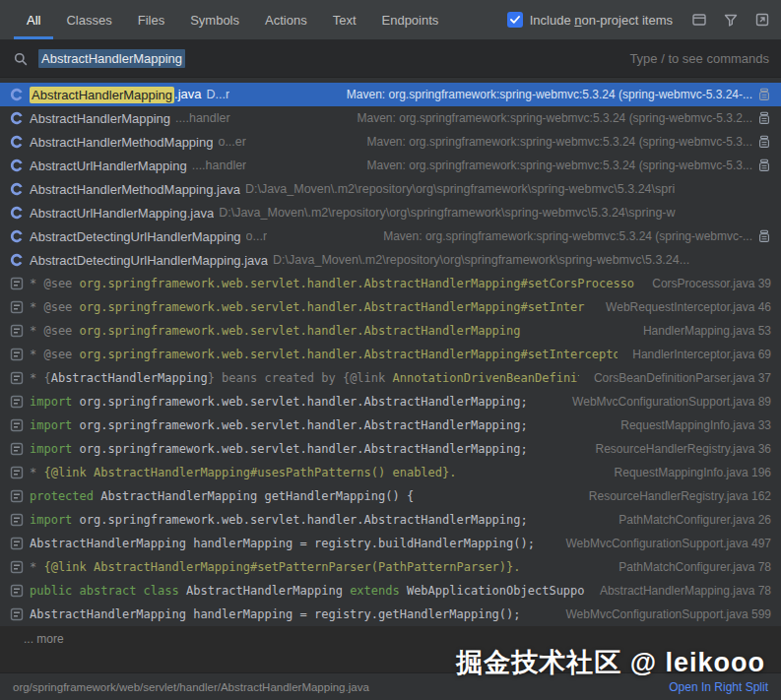 Image resolution: width=781 pixels, height=700 pixels. Describe the element at coordinates (664, 614) in the screenshot. I see `result-file-label: WebMvcConfigurationSupport.java 599` at that location.